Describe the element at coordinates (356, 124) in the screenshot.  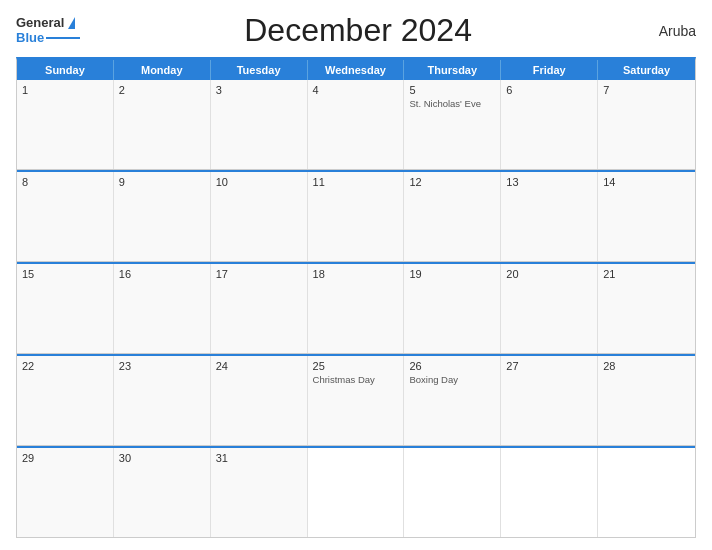
I see `cal-cell-1-4: 4` at that location.